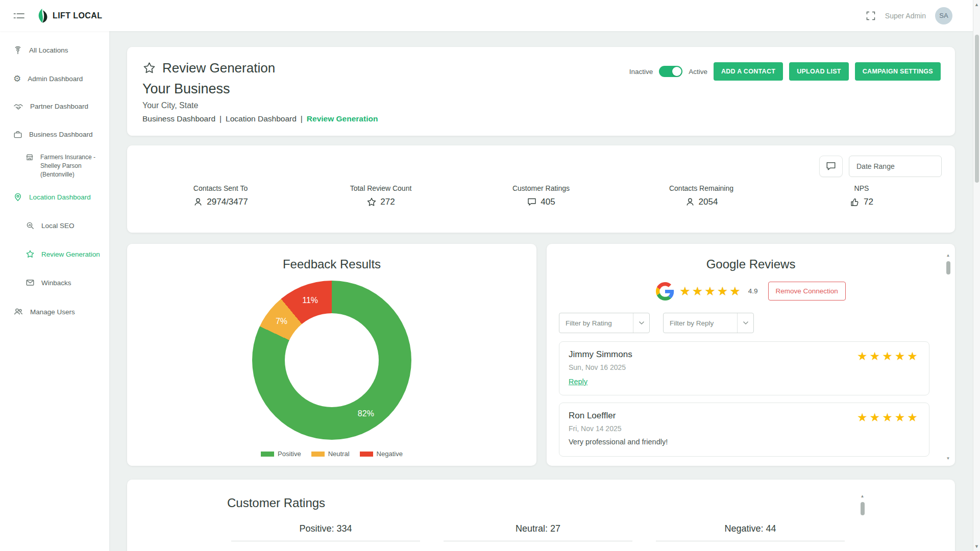  I want to click on donut-label-0: 82%, so click(366, 414).